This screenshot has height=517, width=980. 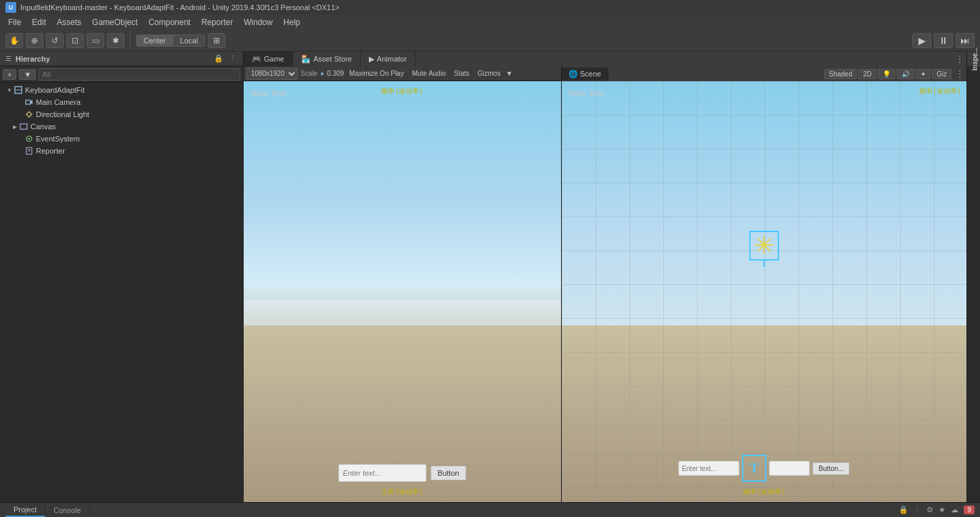 I want to click on maximize-on-play-button: Maximize On Play, so click(x=376, y=73).